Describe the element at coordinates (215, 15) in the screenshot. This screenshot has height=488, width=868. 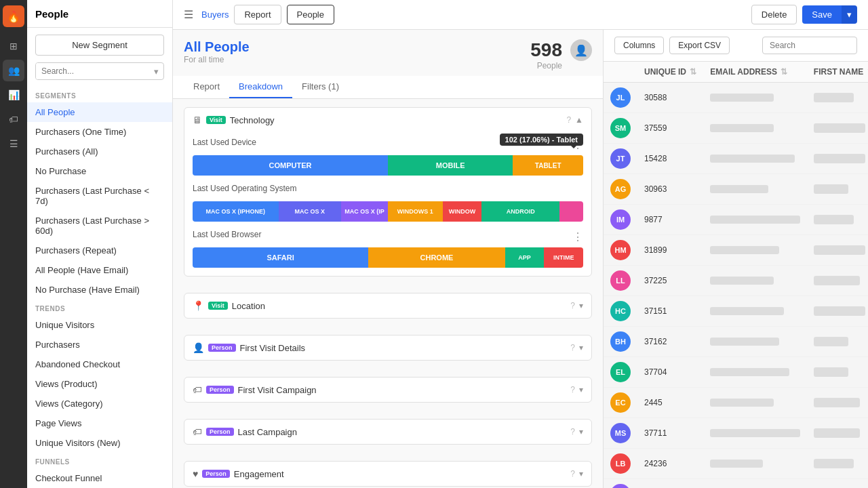
I see `breadcrumb-buyers: Buyers` at that location.